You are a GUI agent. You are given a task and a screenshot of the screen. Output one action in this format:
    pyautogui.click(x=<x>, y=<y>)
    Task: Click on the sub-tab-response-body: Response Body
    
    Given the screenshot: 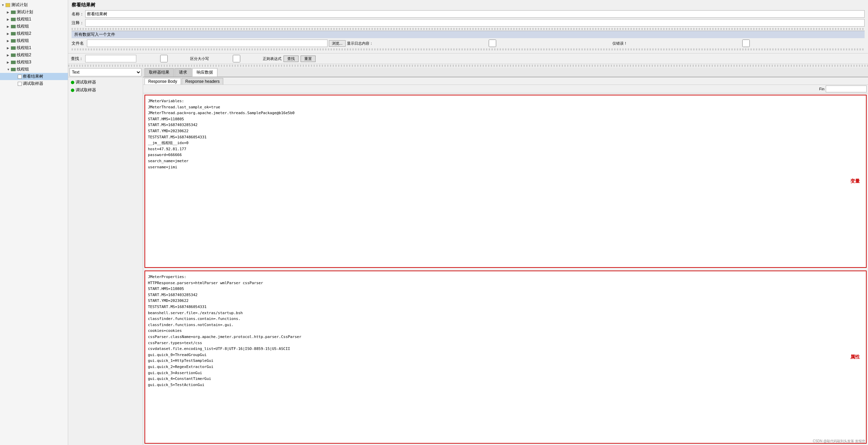 What is the action you would take?
    pyautogui.click(x=163, y=81)
    